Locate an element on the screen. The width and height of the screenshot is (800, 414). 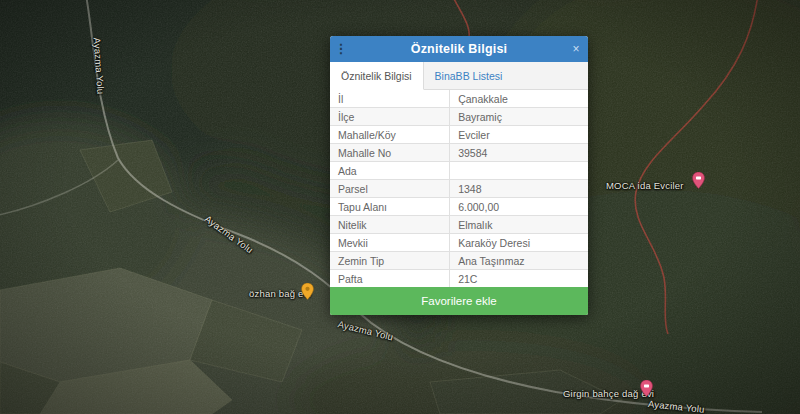
row-value: Çanakkale is located at coordinates (519, 99).